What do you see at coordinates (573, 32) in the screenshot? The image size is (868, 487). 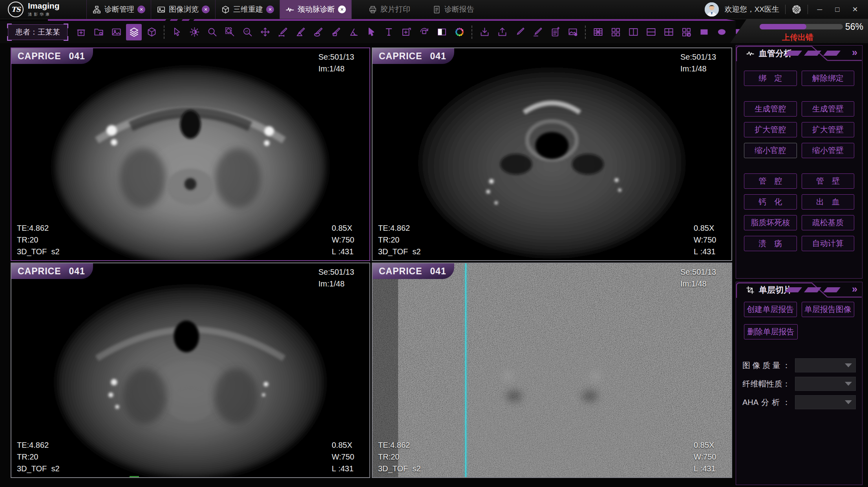 I see `image-export-button` at bounding box center [573, 32].